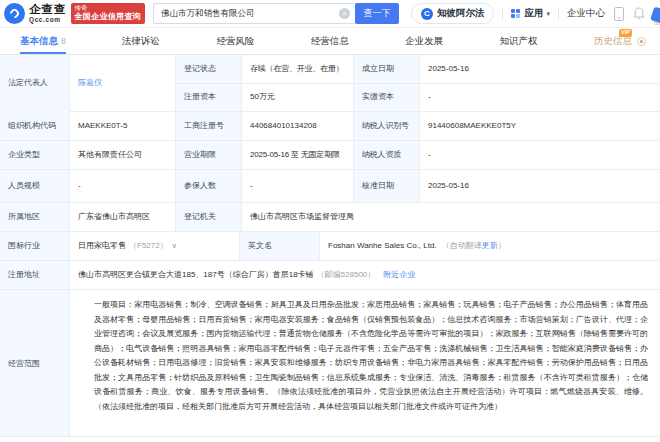 Image resolution: width=660 pixels, height=442 pixels. Describe the element at coordinates (298, 155) in the screenshot. I see `info-value: 2025-05-16 至 无固定期限` at that location.